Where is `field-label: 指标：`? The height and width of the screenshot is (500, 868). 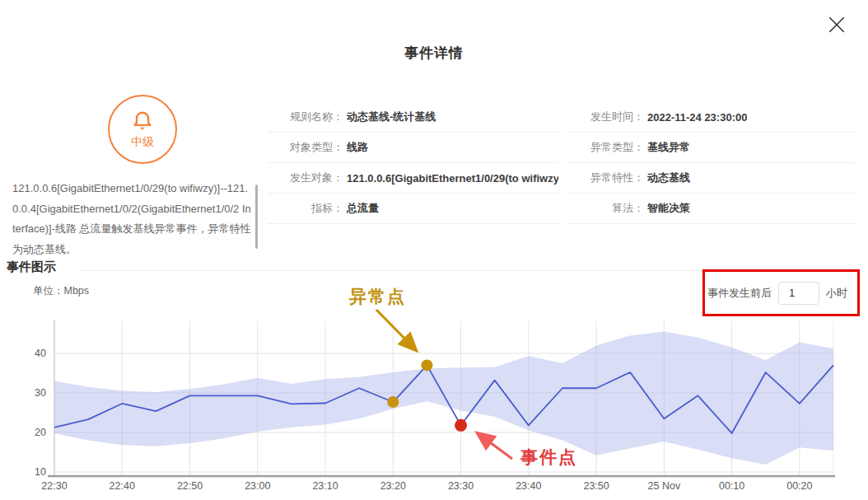 field-label: 指标： is located at coordinates (306, 208).